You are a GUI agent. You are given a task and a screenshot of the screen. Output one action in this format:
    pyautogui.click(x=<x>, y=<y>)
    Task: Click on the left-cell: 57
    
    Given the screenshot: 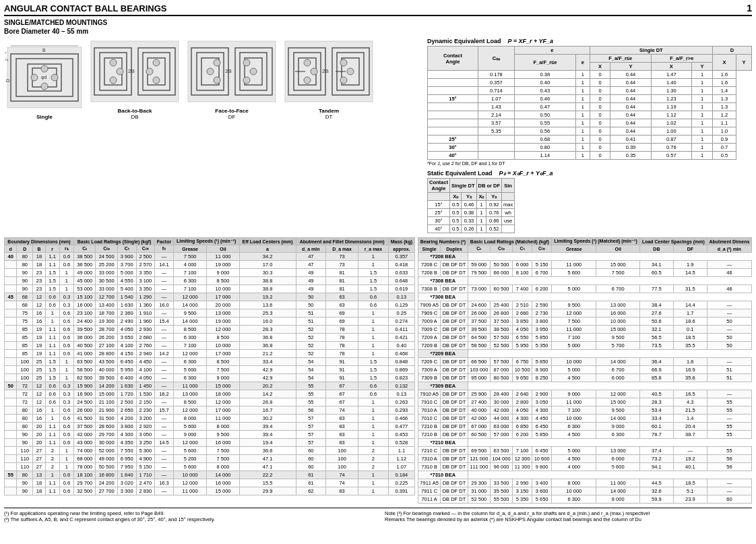 What is the action you would take?
    pyautogui.click(x=311, y=443)
    